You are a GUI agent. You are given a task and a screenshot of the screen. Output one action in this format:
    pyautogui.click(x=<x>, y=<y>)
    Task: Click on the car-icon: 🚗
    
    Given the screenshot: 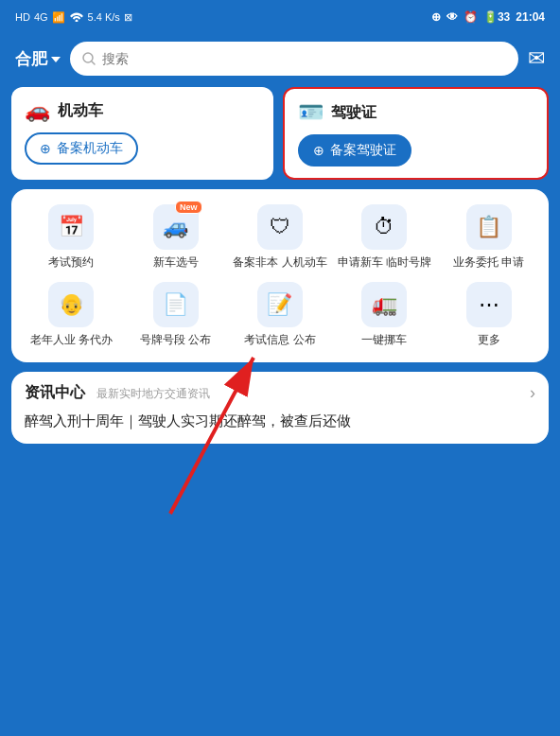 What is the action you would take?
    pyautogui.click(x=38, y=111)
    